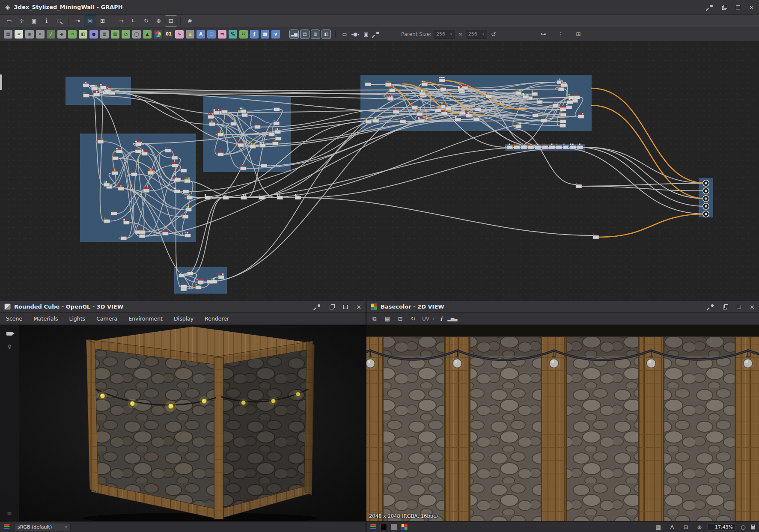 The image size is (759, 532). What do you see at coordinates (366, 34) in the screenshot?
I see `thumbnail-node-icon: ▣` at bounding box center [366, 34].